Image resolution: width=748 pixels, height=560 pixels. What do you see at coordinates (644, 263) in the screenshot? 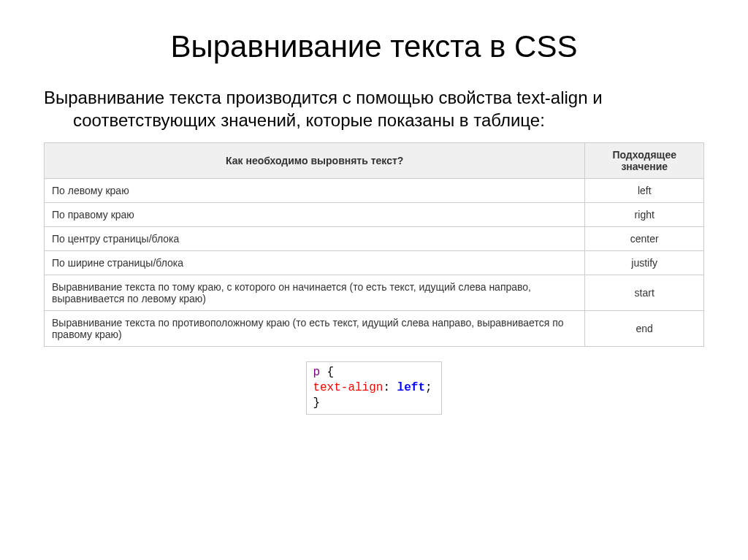
I see `table-cell-value: justify` at bounding box center [644, 263].